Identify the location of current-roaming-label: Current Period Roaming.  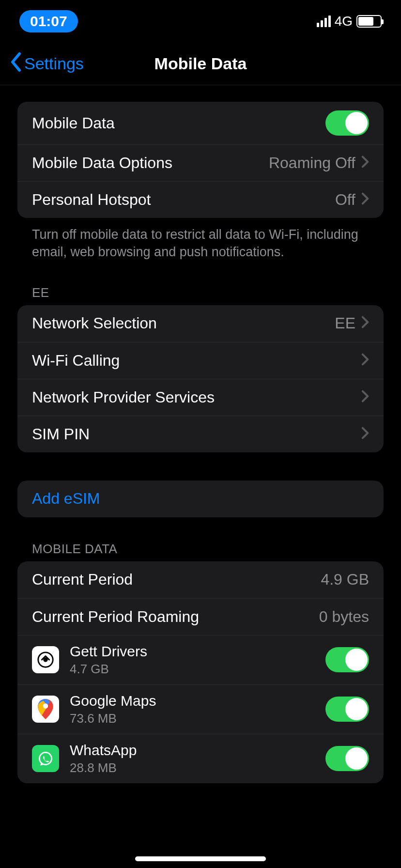
(175, 617).